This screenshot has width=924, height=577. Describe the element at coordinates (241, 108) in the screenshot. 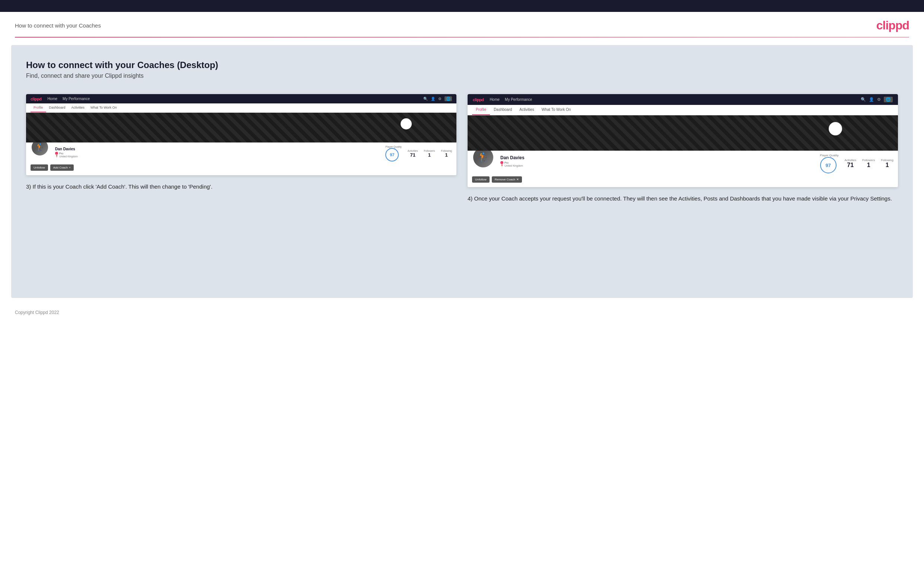

I see `app-tabs-left: Profile Dashboard Activities What To Wor…` at that location.